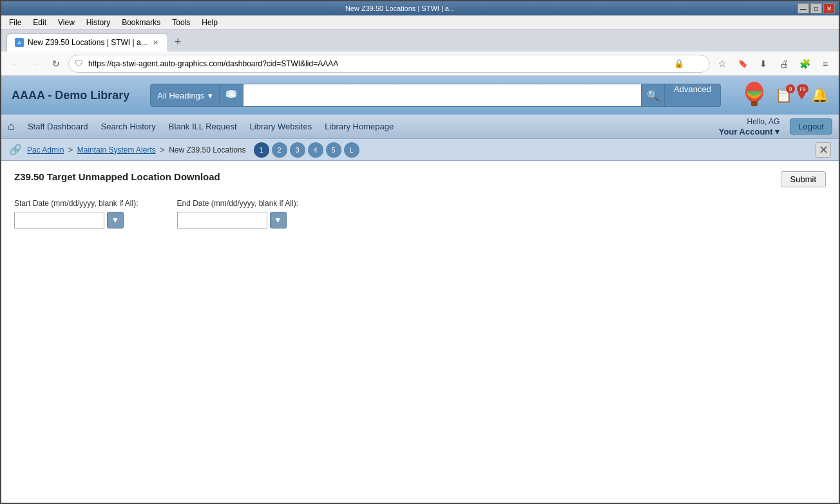 This screenshot has width=840, height=504. What do you see at coordinates (801, 95) in the screenshot?
I see `heart-icon-wrapper: ♥ F9` at bounding box center [801, 95].